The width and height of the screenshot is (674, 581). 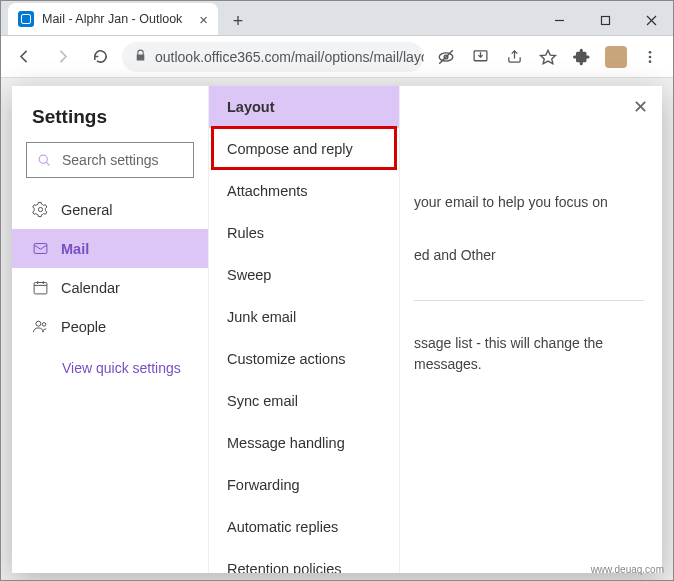 What do you see at coordinates (238, 21) in the screenshot?
I see `new-tab-button: +` at bounding box center [238, 21].